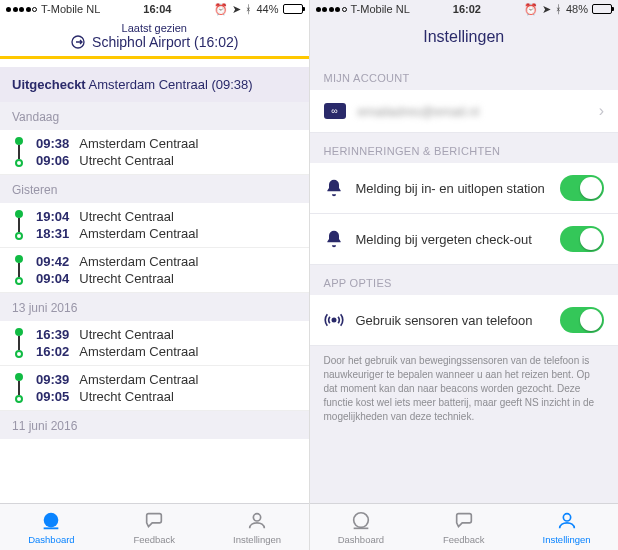  What do you see at coordinates (154, 388) in the screenshot?
I see `trip-row: 09:3909:05Amsterdam CentraalUtrecht Cent…` at bounding box center [154, 388].